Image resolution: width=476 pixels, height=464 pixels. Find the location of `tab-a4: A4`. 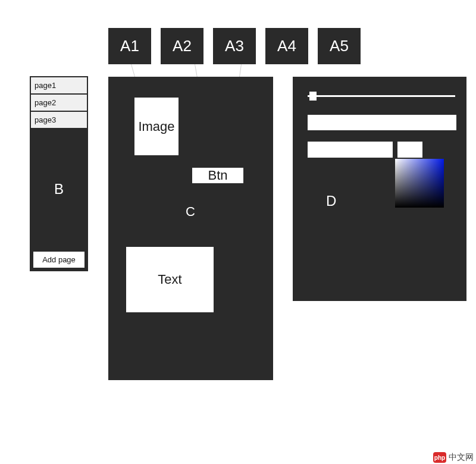

tab-a4: A4 is located at coordinates (287, 46).